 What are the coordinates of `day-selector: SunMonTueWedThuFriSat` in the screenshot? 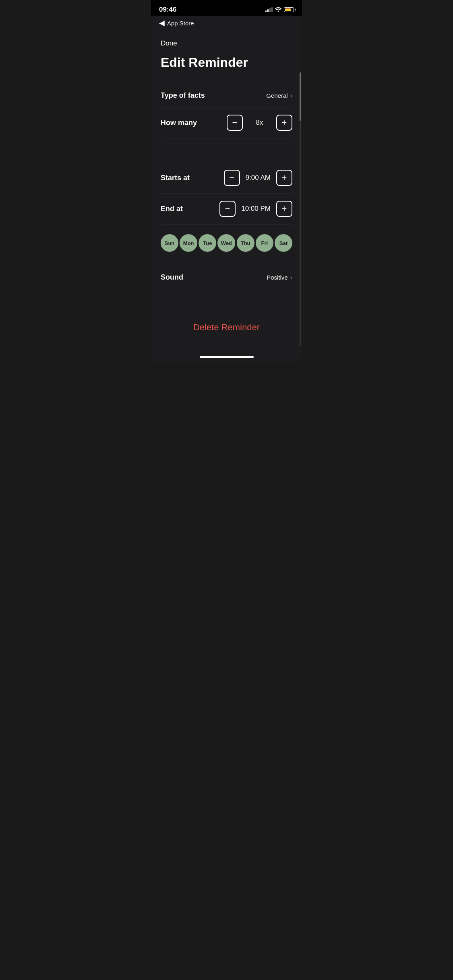 It's located at (226, 243).